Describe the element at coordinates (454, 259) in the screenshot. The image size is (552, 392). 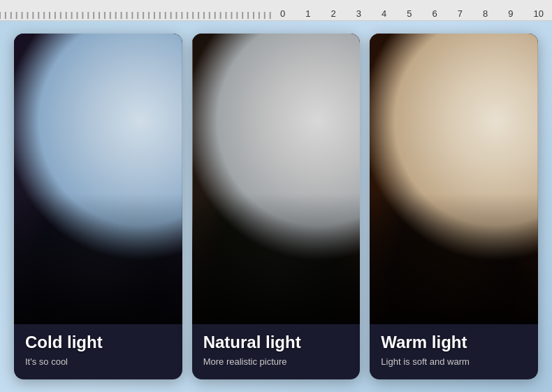
I see `warm-gradient-overlay` at that location.